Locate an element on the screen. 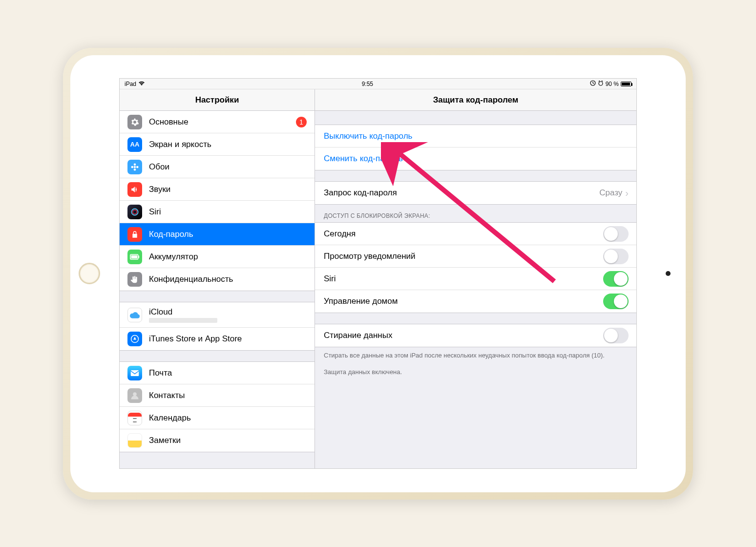 The height and width of the screenshot is (547, 756). sidebar-item-label: iCloud is located at coordinates (228, 312).